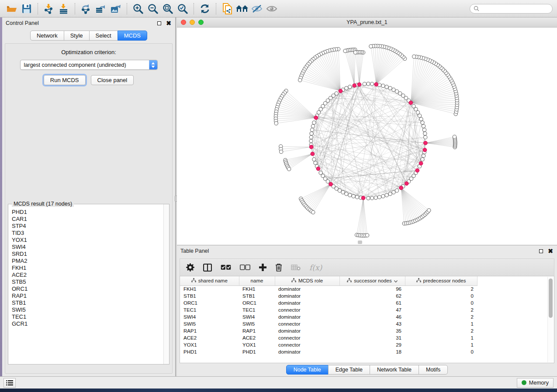 This screenshot has width=557, height=392. I want to click on tab-node-table: Node Table, so click(308, 370).